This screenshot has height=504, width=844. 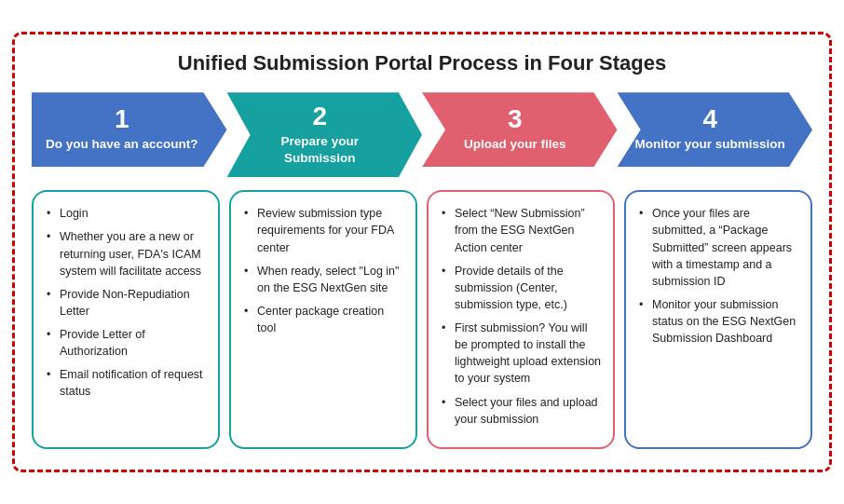 I want to click on list-item: Select your files and upload your submis…, so click(x=522, y=411).